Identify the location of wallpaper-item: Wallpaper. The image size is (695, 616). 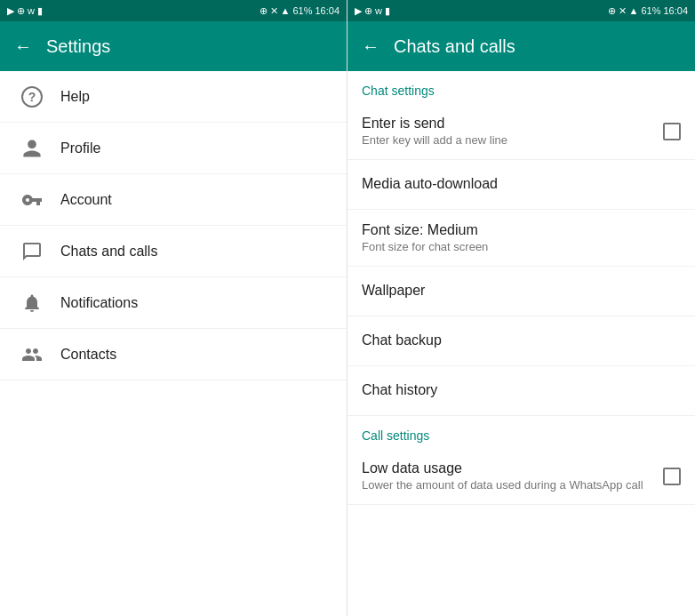
(521, 292).